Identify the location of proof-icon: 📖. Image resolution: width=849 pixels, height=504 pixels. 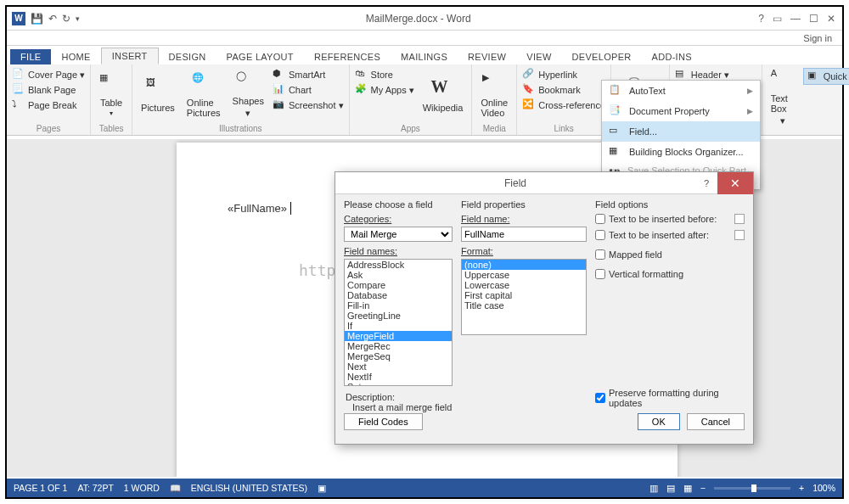
(175, 489).